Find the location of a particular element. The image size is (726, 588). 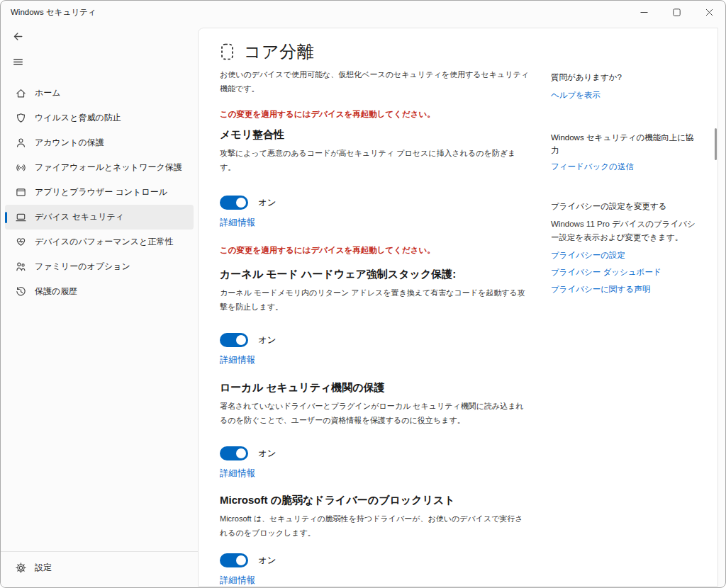

sidebar-footer: 設定 is located at coordinates (99, 570).